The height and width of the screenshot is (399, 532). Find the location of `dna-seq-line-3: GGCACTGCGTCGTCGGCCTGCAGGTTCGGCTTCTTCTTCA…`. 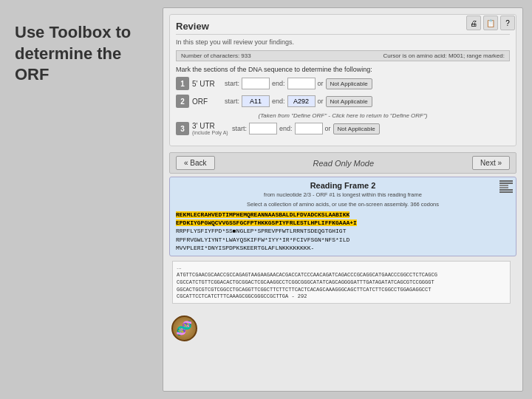

dna-seq-line-3: GGCACTGCGTCGTCGGCCTGCAGGTTCGGCTTCTTCTTCA… is located at coordinates (341, 290).